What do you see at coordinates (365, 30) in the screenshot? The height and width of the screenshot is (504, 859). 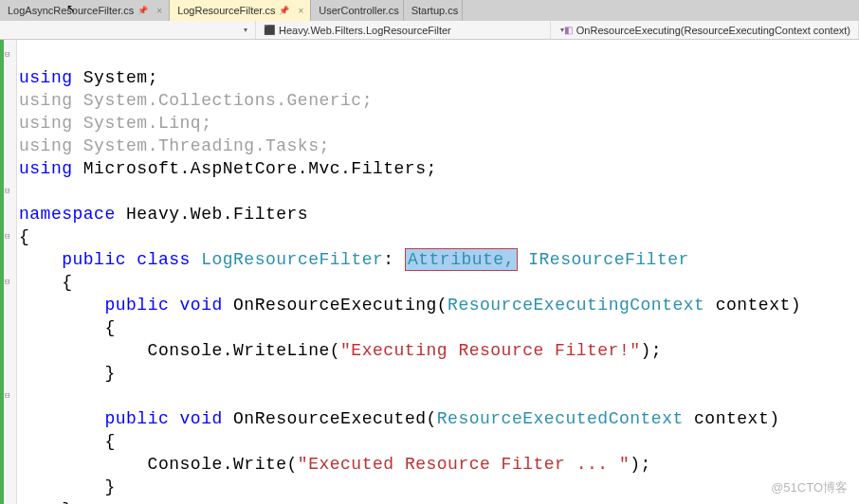 I see `breadcrumb-class-label: Heavy.Web.Filters.LogResourceFilter` at bounding box center [365, 30].